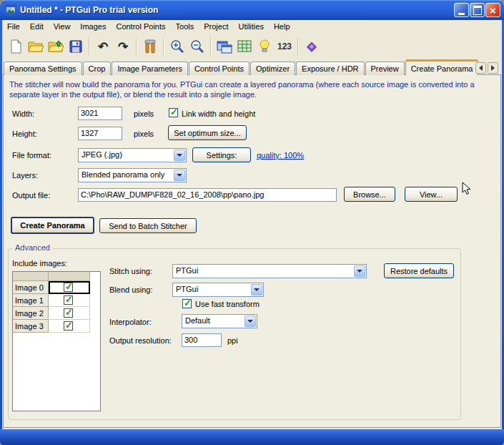  I want to click on height-unit-label: pixels, so click(144, 134).